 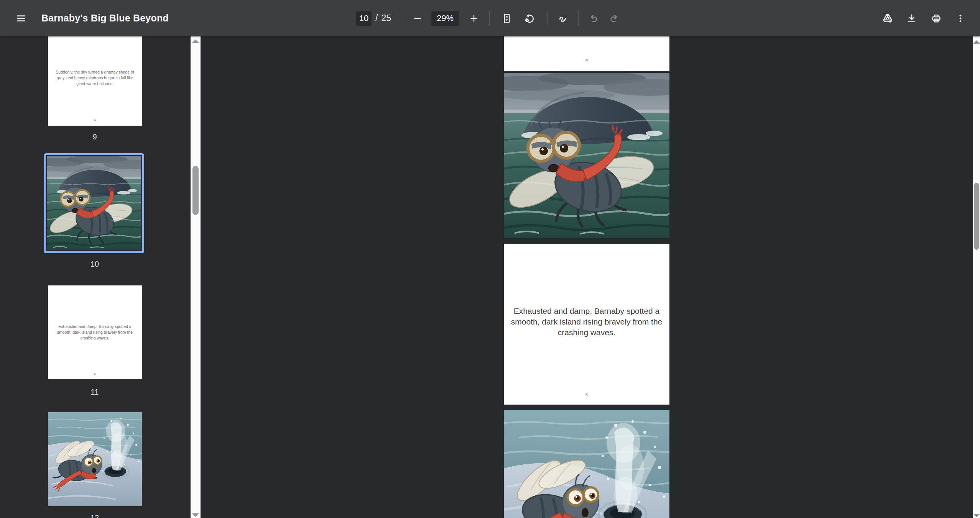 What do you see at coordinates (587, 464) in the screenshot?
I see `page-12-image-partial` at bounding box center [587, 464].